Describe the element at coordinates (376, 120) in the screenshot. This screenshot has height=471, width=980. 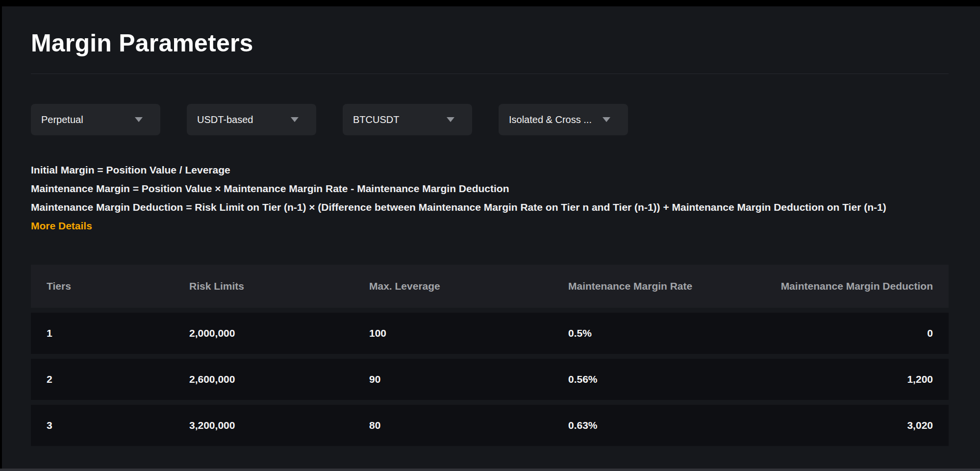
I see `symbol-value: BTCUSDT` at that location.